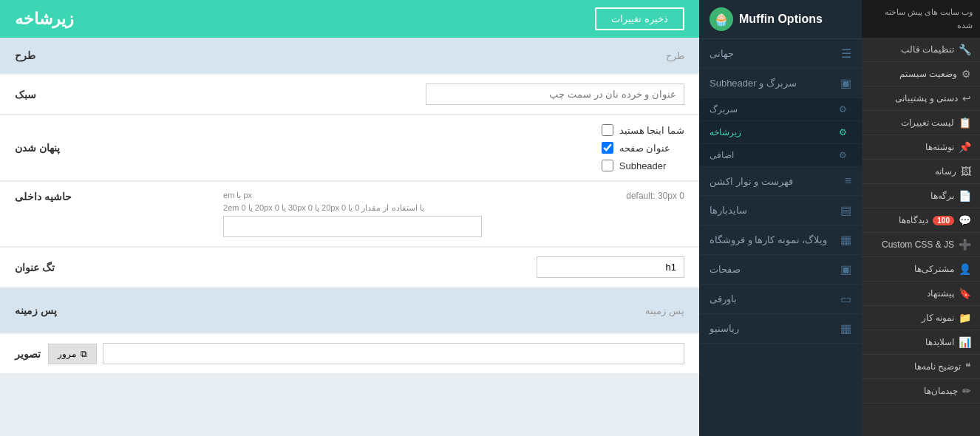 The width and height of the screenshot is (980, 436). Describe the element at coordinates (726, 132) in the screenshot. I see `subnav-subheader-label: زیرشاخه` at that location.